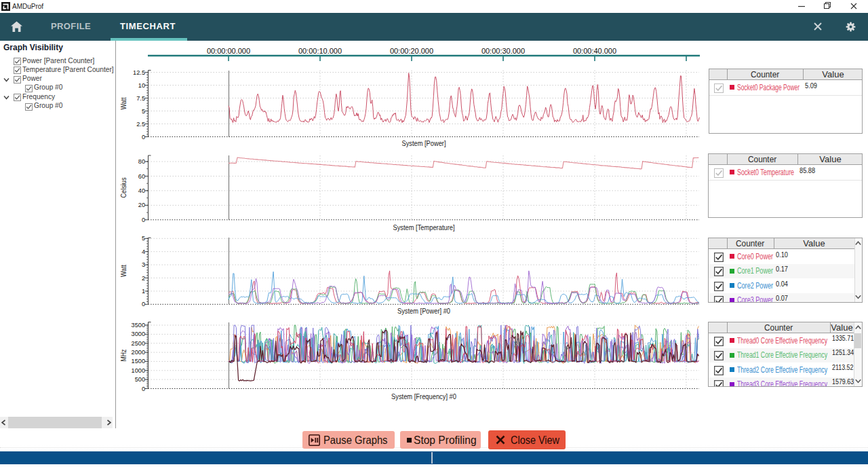  I want to click on svg-text: 10, so click(142, 86).